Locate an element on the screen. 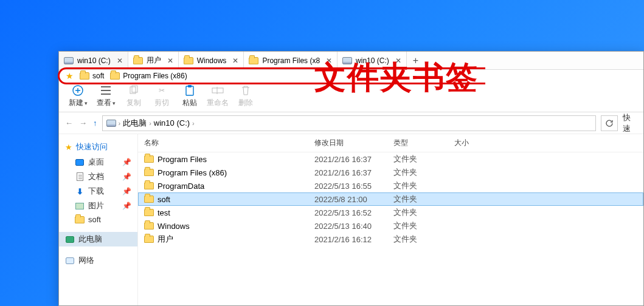  sidebar: ★ 快速访问 桌面📌 文档📌 ⬇下载📌 图片📌 soft 此电脑 网络 is located at coordinates (99, 220).